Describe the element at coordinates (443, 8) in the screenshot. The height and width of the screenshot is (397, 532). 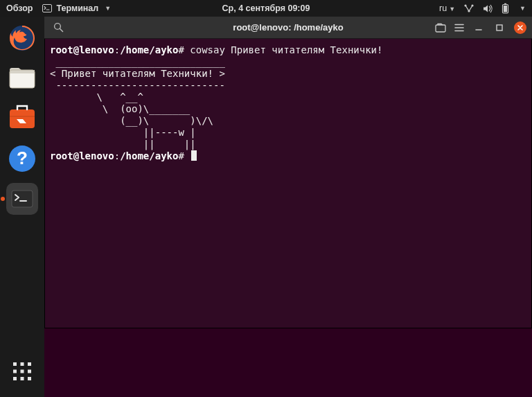
I see `input-lang-label: ru` at that location.